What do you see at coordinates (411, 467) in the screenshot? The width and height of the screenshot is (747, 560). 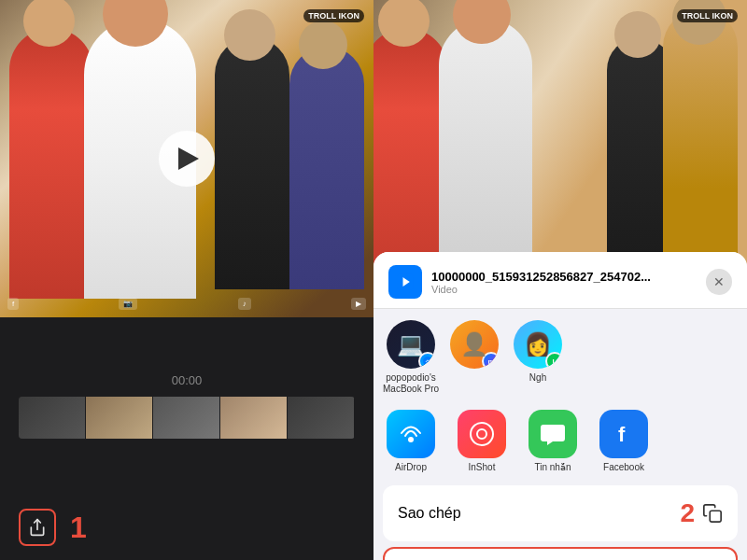 I see `app-label-airdrop: AirDrop` at bounding box center [411, 467].